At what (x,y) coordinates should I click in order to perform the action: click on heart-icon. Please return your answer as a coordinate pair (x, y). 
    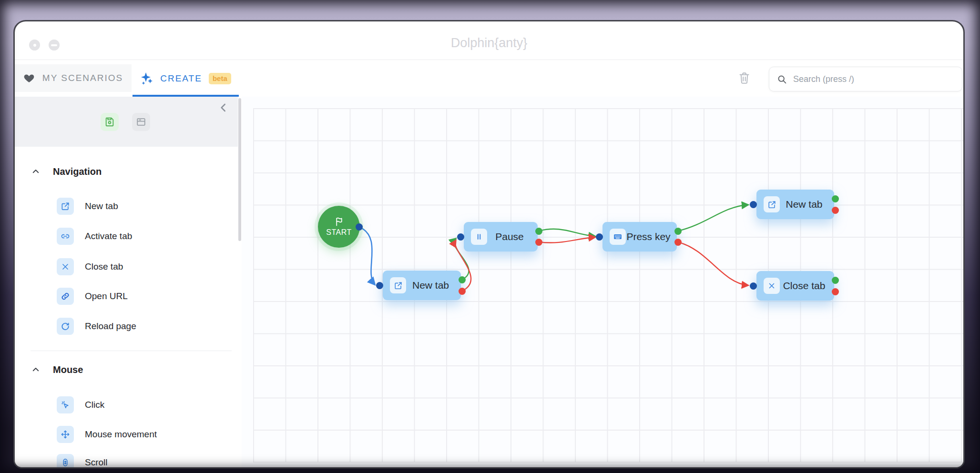
    Looking at the image, I should click on (29, 78).